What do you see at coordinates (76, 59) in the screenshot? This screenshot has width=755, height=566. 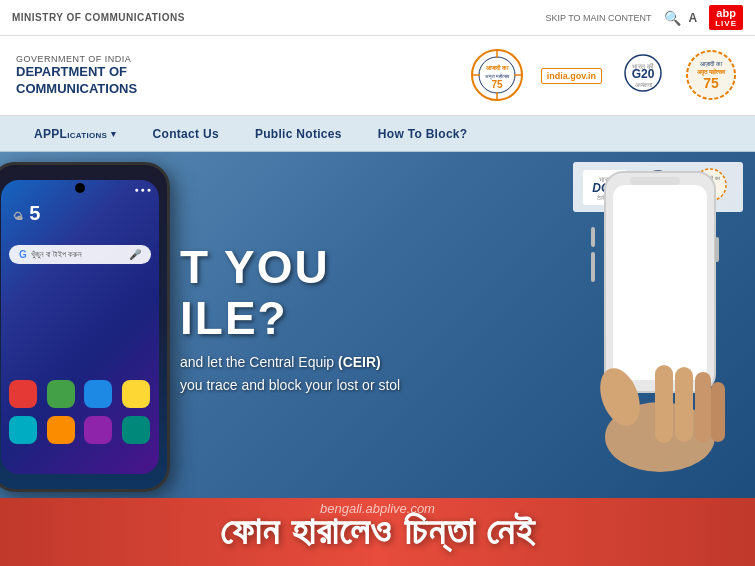 I see `gov-label: GOVERNMENT OF INDIA` at bounding box center [76, 59].